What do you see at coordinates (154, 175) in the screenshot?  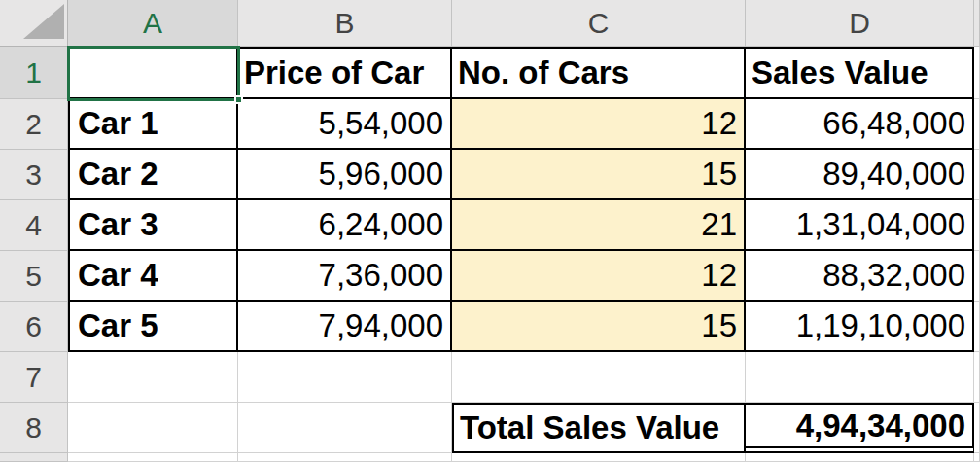 I see `cell-A3: Car 2` at bounding box center [154, 175].